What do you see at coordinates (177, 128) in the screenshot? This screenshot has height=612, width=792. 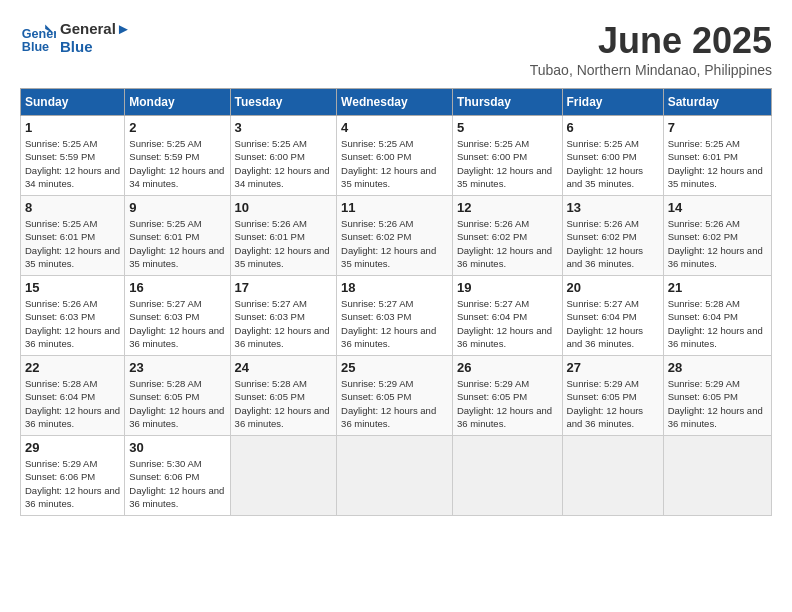 I see `day-number: 2` at bounding box center [177, 128].